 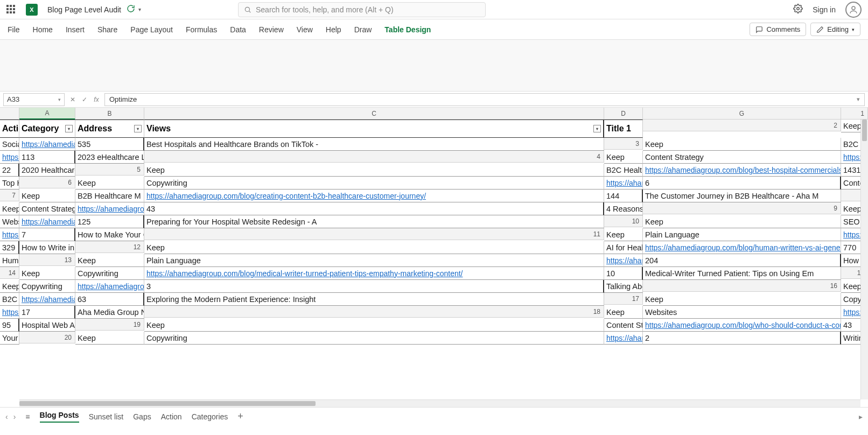 What do you see at coordinates (742, 208) in the screenshot?
I see `row-header-9: 9` at bounding box center [742, 208].